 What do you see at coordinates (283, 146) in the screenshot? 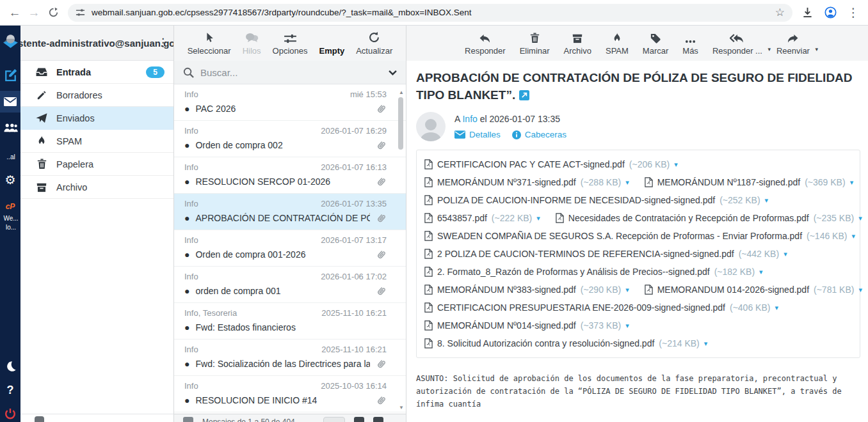
I see `message-subject: Orden de compra 002` at bounding box center [283, 146].